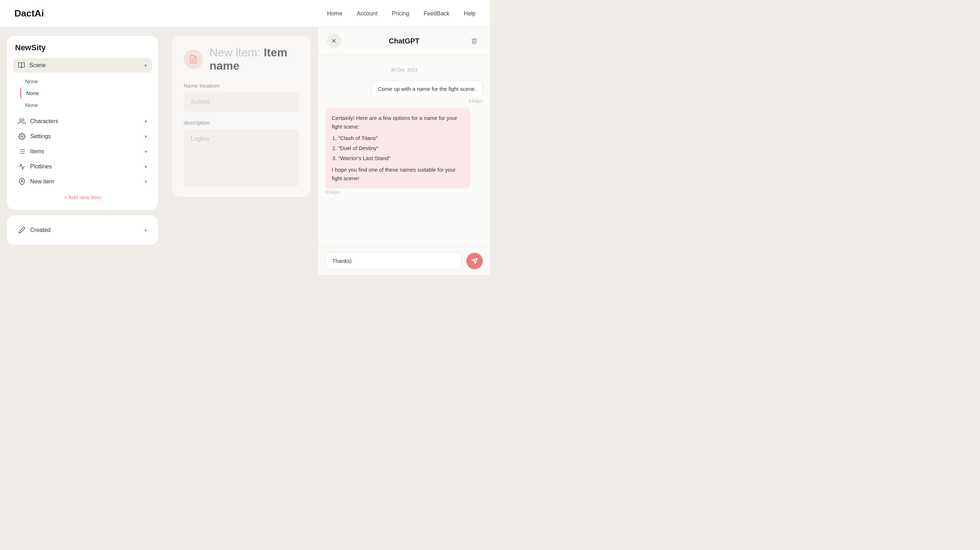 This screenshot has width=980, height=550. I want to click on ai-option-1: "Duel of Destiny", so click(401, 148).